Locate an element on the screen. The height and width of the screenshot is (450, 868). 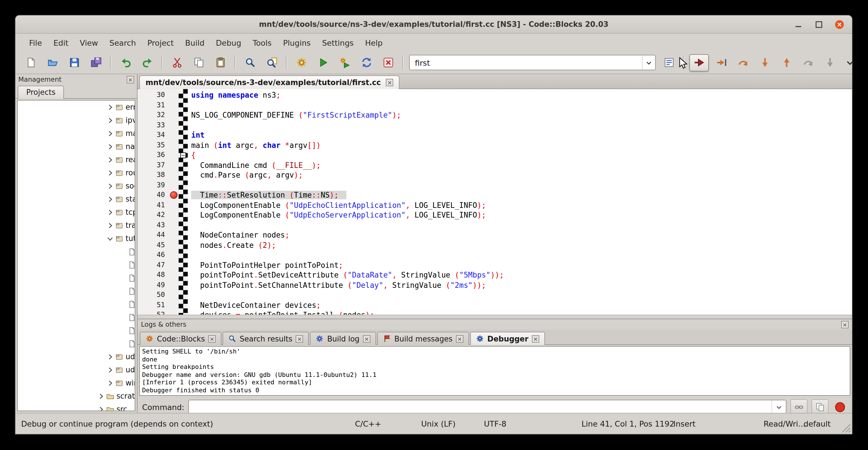
tree-item-nam: nam is located at coordinates (76, 146).